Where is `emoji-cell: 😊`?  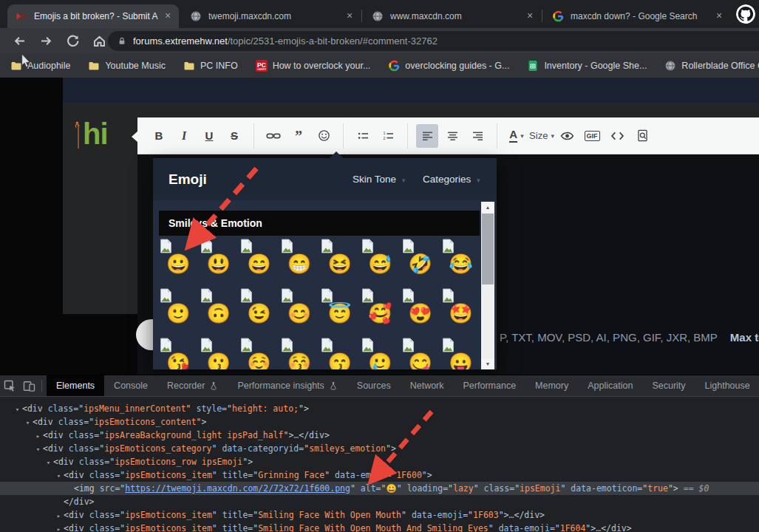
emoji-cell: 😊 is located at coordinates (298, 312).